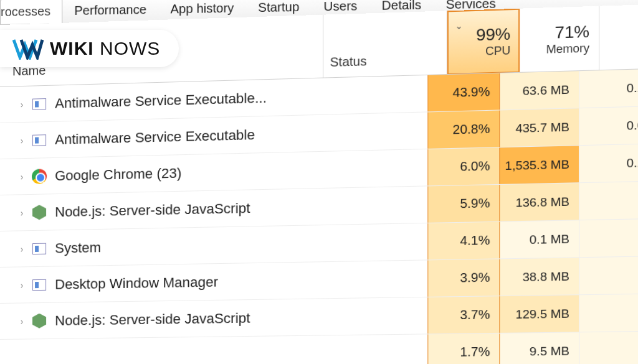 The width and height of the screenshot is (638, 364). I want to click on wikinows-logo-icon, so click(28, 49).